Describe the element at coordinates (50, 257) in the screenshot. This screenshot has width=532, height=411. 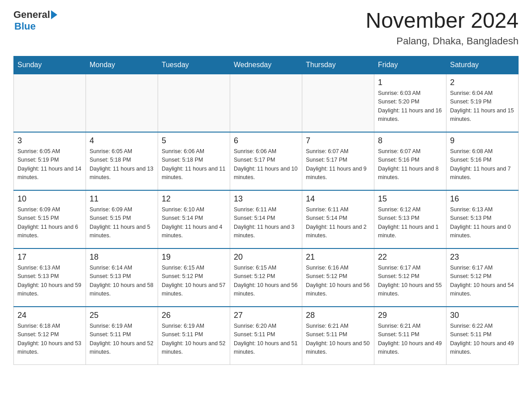
I see `day-number: 17` at that location.